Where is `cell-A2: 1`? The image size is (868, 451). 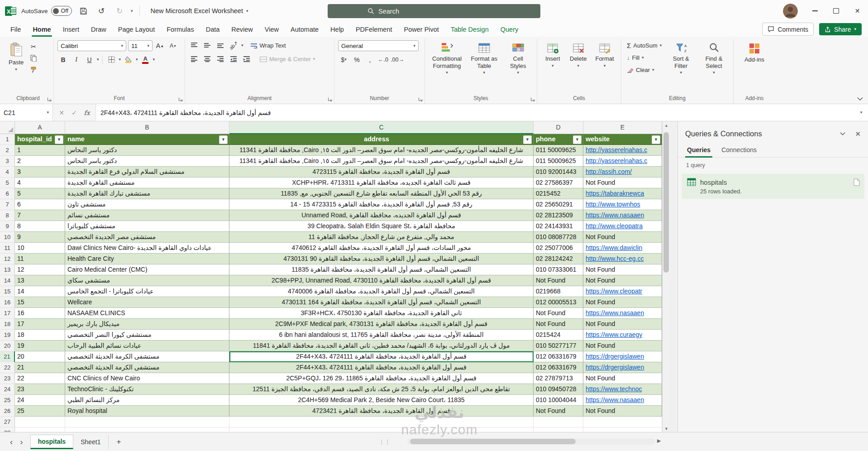
cell-A2: 1 is located at coordinates (40, 150).